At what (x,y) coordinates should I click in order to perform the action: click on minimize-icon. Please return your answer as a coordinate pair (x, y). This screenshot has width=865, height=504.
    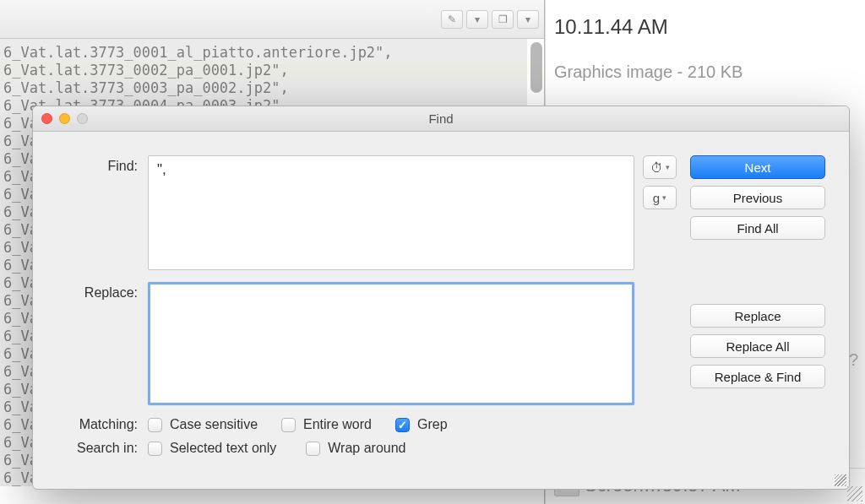
    Looking at the image, I should click on (64, 118).